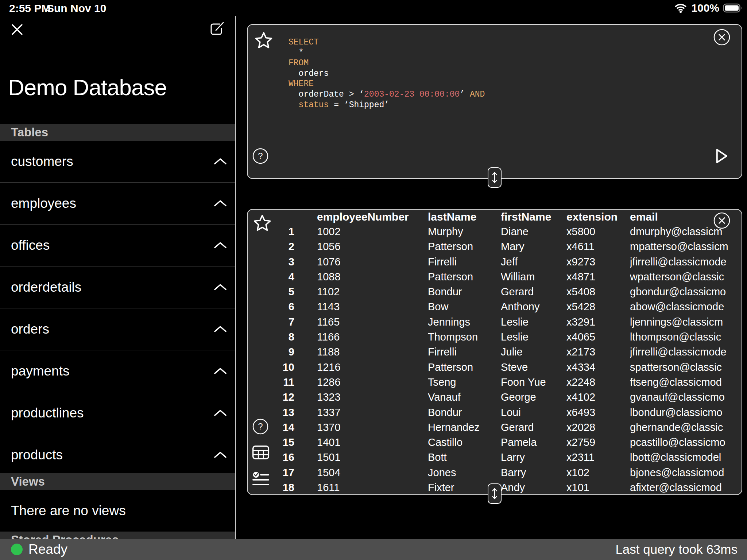 This screenshot has width=747, height=560. Describe the element at coordinates (598, 382) in the screenshot. I see `cell-extension: x2248` at that location.